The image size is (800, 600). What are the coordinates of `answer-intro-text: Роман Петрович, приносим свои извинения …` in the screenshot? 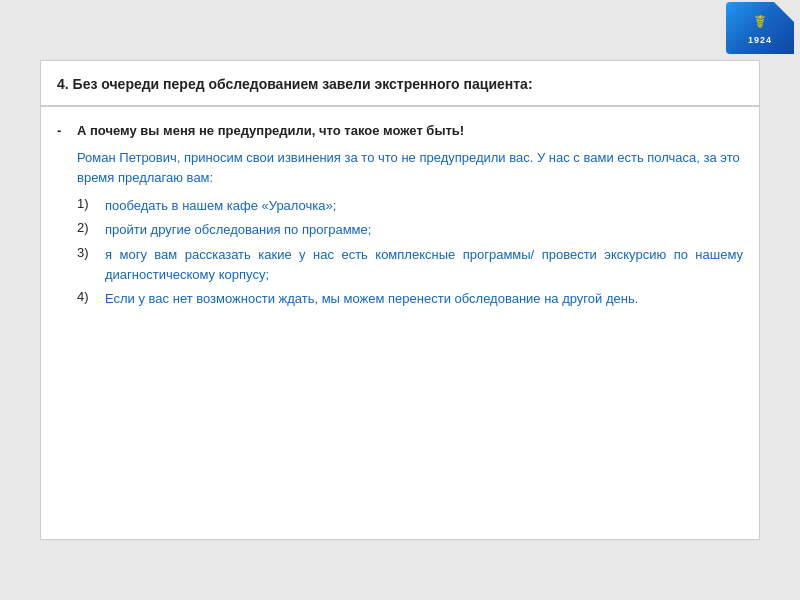 It's located at (408, 168).